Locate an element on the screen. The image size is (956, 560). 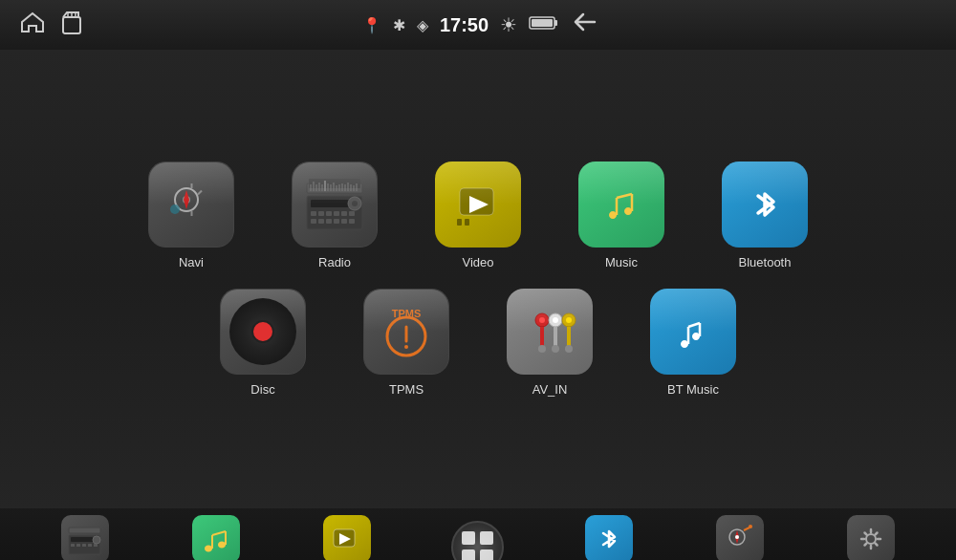
sd-card-icon is located at coordinates (72, 25).